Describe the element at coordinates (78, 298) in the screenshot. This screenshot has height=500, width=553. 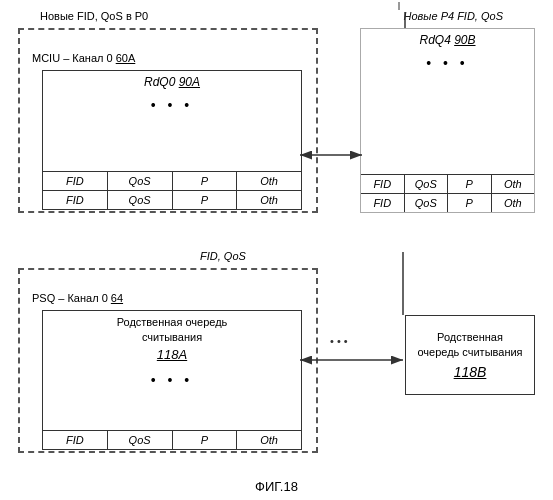
I see `psq-label: PSQ – Канал 0 64` at that location.